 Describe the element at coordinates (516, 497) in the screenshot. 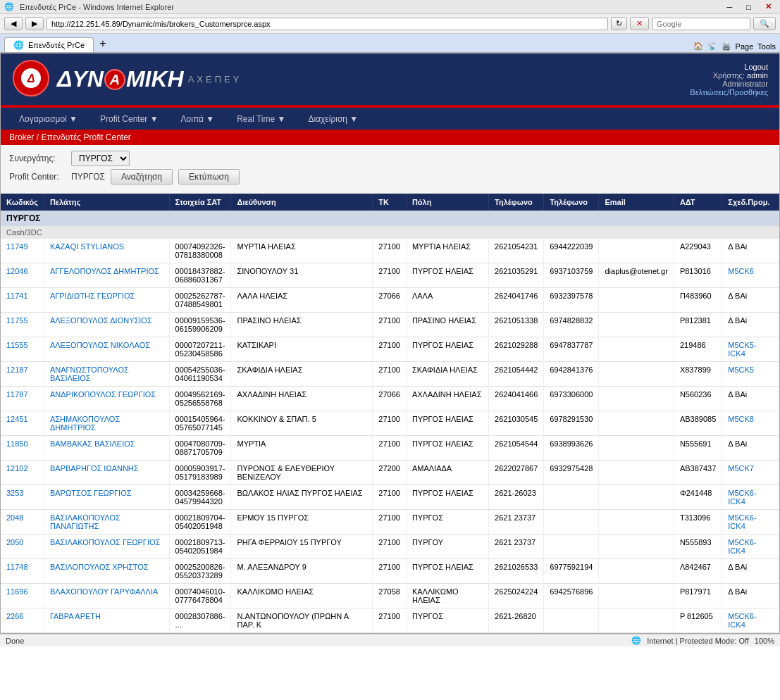

I see `table-cell: 2621-26023` at that location.